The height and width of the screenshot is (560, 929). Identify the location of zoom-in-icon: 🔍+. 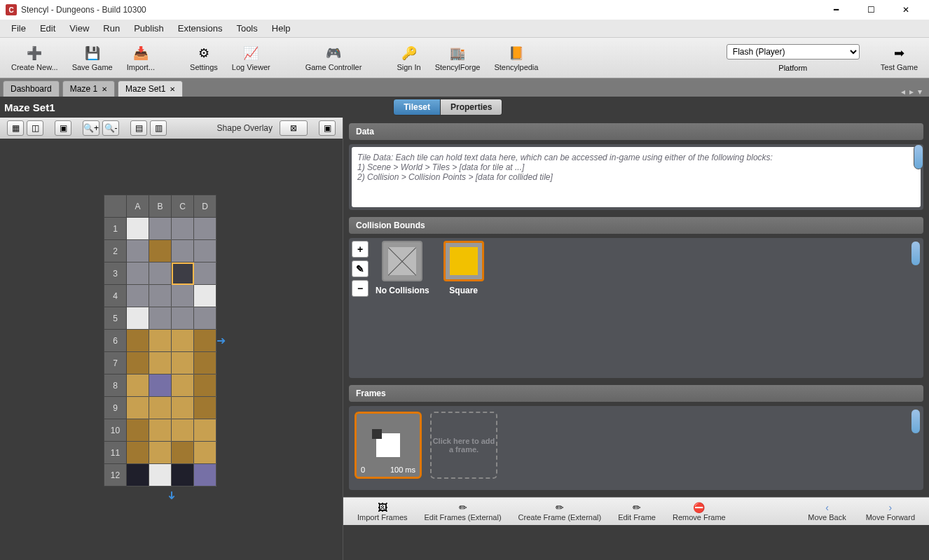
(91, 128).